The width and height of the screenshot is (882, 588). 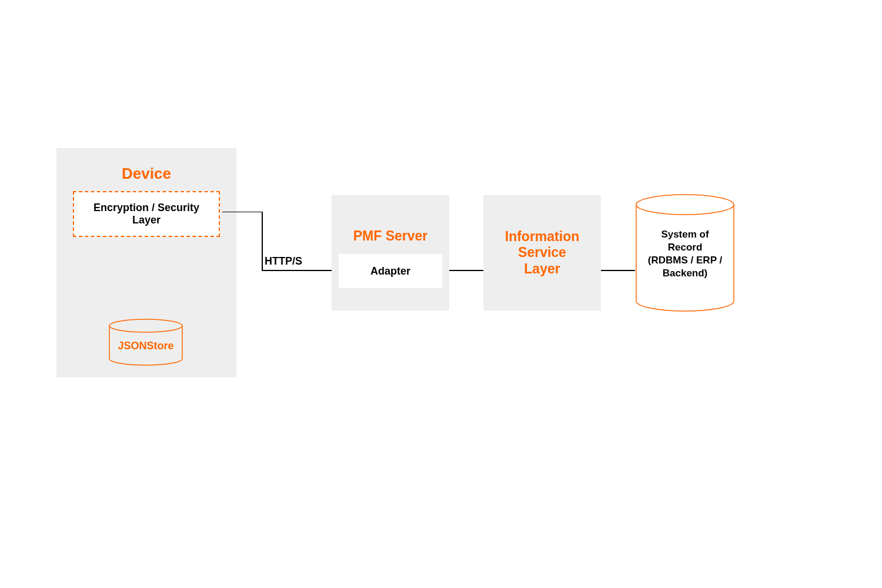 I want to click on adapter-box: Adapter, so click(x=390, y=271).